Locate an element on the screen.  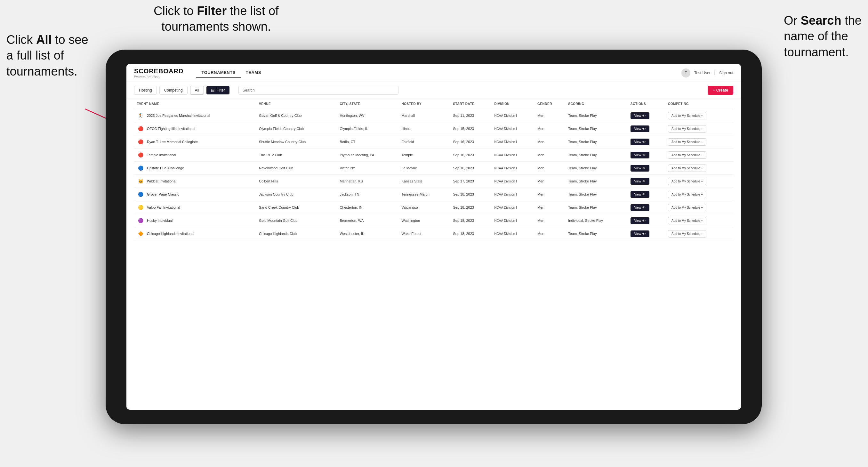
create-button: + Create is located at coordinates (720, 90).